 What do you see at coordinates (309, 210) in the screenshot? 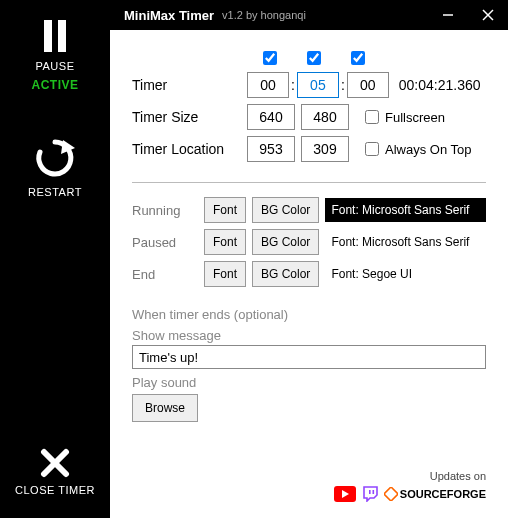
I see `running-row: Running Font BG Color Font: Microsoft Sa…` at bounding box center [309, 210].